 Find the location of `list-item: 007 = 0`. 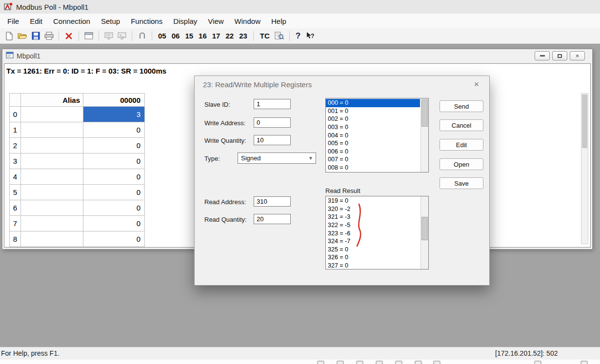

list-item: 007 = 0 is located at coordinates (373, 160).